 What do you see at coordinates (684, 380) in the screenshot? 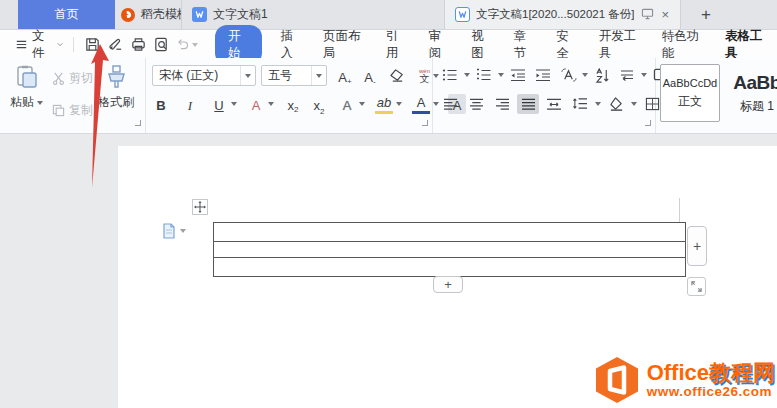
I see `site-watermark: Office教程网 www.office26.com` at bounding box center [684, 380].